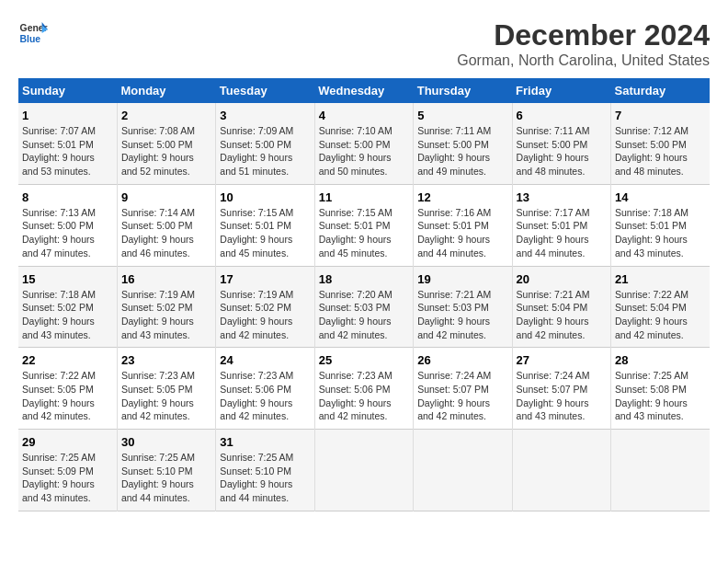  Describe the element at coordinates (364, 44) in the screenshot. I see `page-header: General Blue December 2024 Gorman, North…` at that location.